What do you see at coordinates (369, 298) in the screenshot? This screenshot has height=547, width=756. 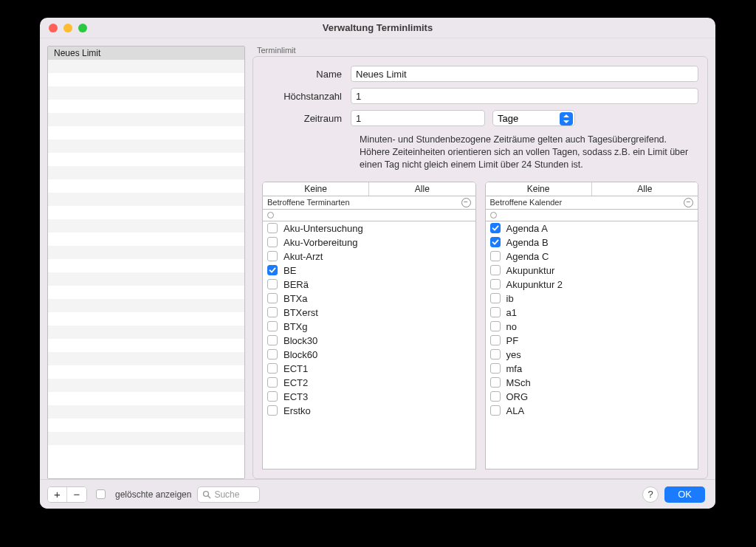 I see `terminarten-item: BTXa` at bounding box center [369, 298].